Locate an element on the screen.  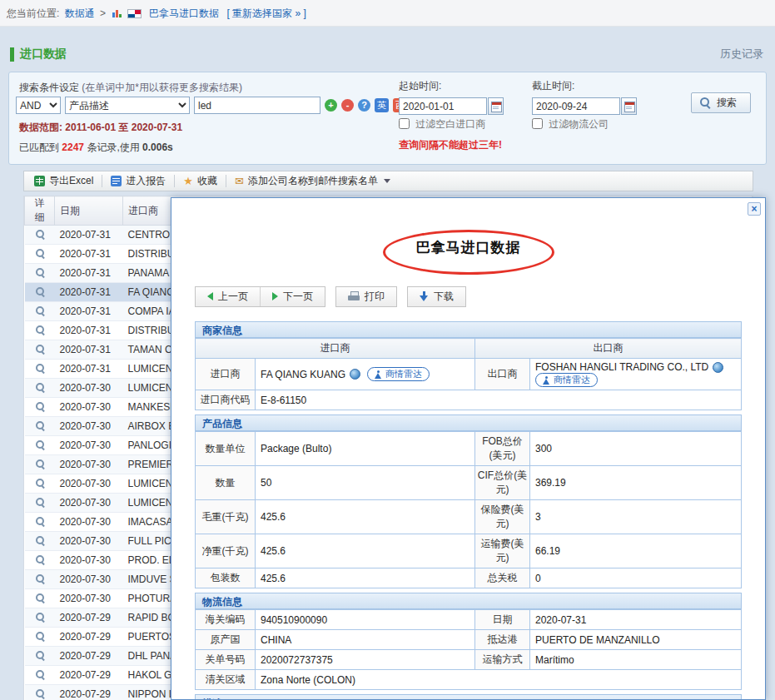
remove-condition-icon: - is located at coordinates (348, 105).